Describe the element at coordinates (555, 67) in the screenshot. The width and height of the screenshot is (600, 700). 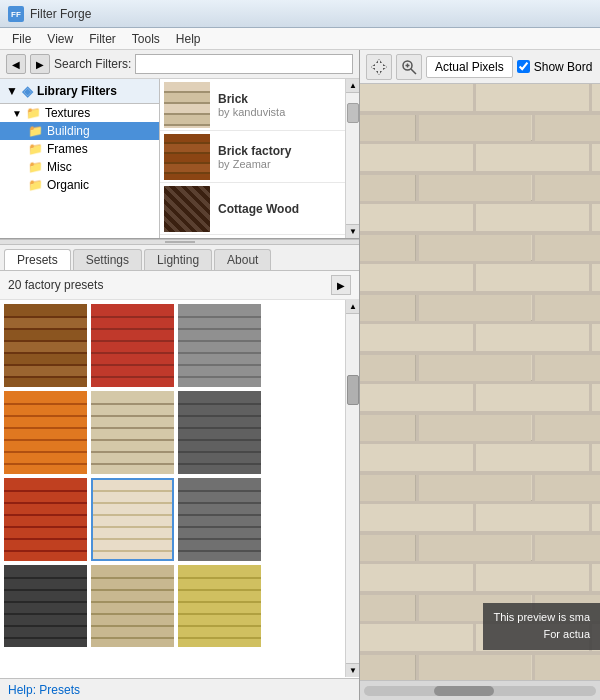
I see `show-border-label: Show Bord` at that location.